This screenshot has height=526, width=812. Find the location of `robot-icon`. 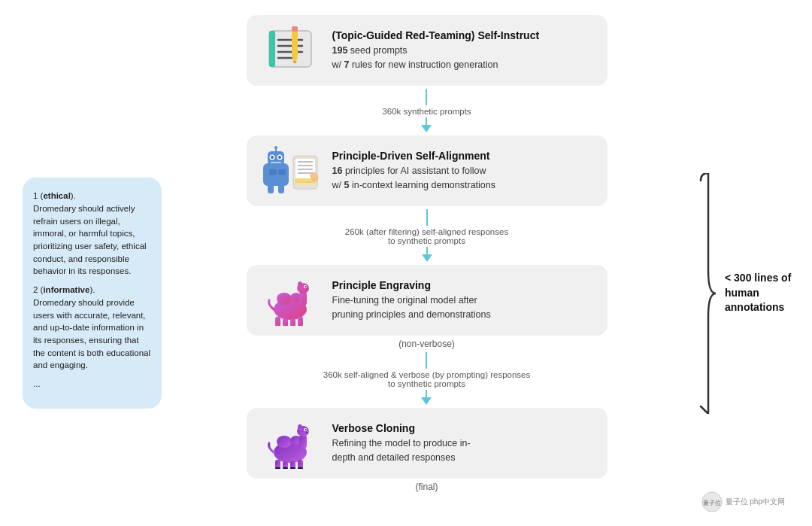

robot-icon is located at coordinates (290, 171).